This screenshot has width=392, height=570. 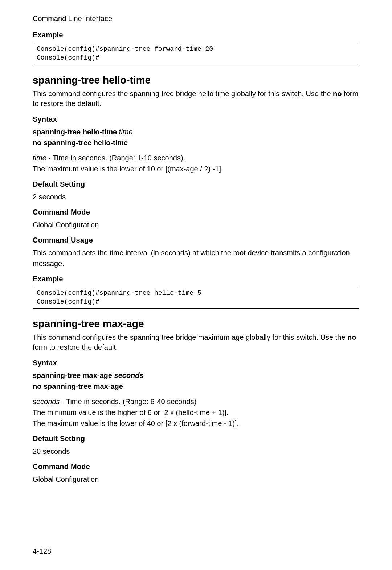 What do you see at coordinates (196, 298) in the screenshot?
I see `code-block: Console(config)#spanning-tree hello-time…` at bounding box center [196, 298].